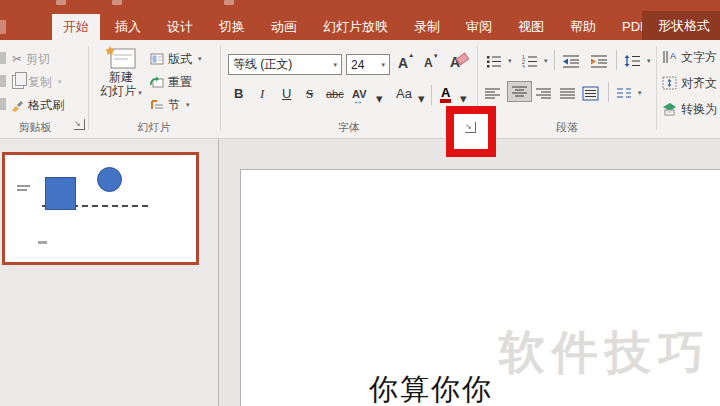 The height and width of the screenshot is (406, 720). Describe the element at coordinates (238, 95) in the screenshot. I see `bold-button: B` at that location.